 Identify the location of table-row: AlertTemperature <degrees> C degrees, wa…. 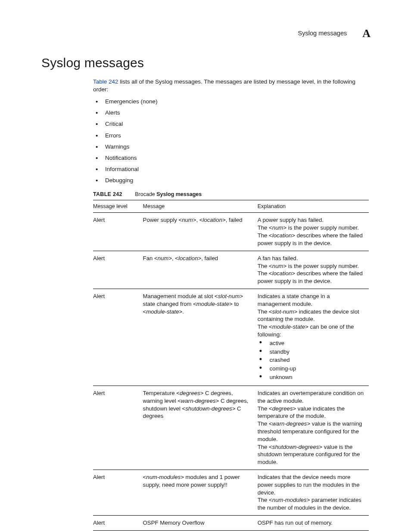
(231, 427).